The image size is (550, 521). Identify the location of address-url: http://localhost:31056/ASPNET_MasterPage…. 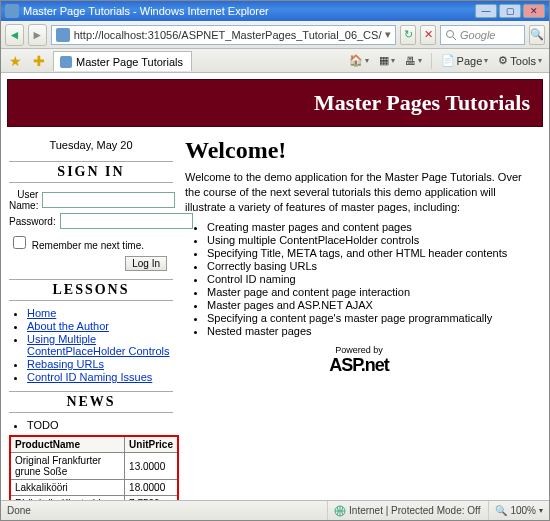
(228, 35).